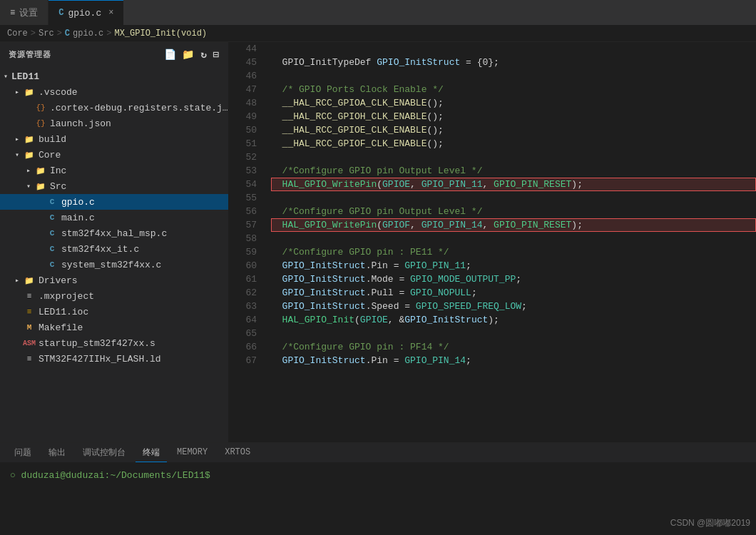 This screenshot has width=756, height=535. Describe the element at coordinates (29, 296) in the screenshot. I see `mxproject-icon: ≡` at that location.